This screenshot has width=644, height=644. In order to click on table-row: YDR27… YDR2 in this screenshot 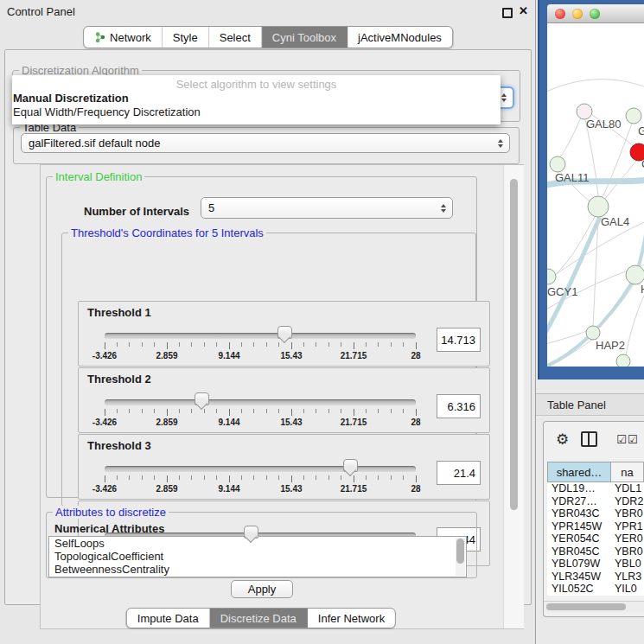, I will do `click(596, 501)`.